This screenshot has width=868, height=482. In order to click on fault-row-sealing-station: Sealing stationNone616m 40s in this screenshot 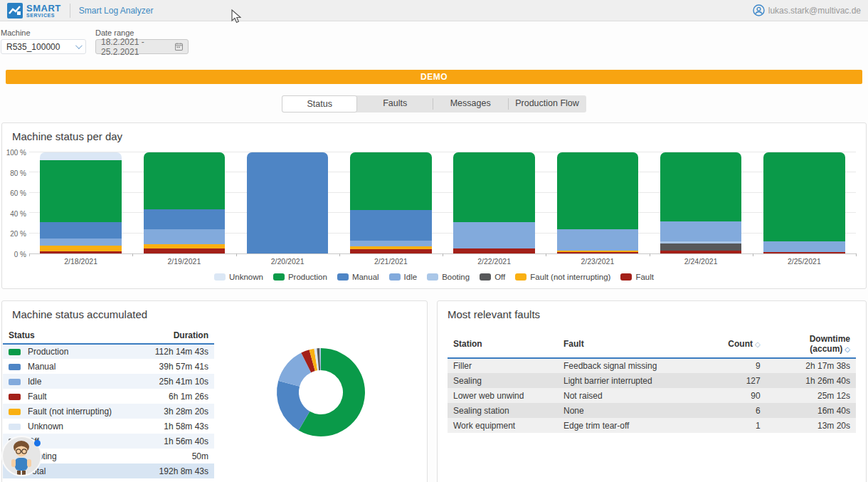, I will do `click(652, 410)`.